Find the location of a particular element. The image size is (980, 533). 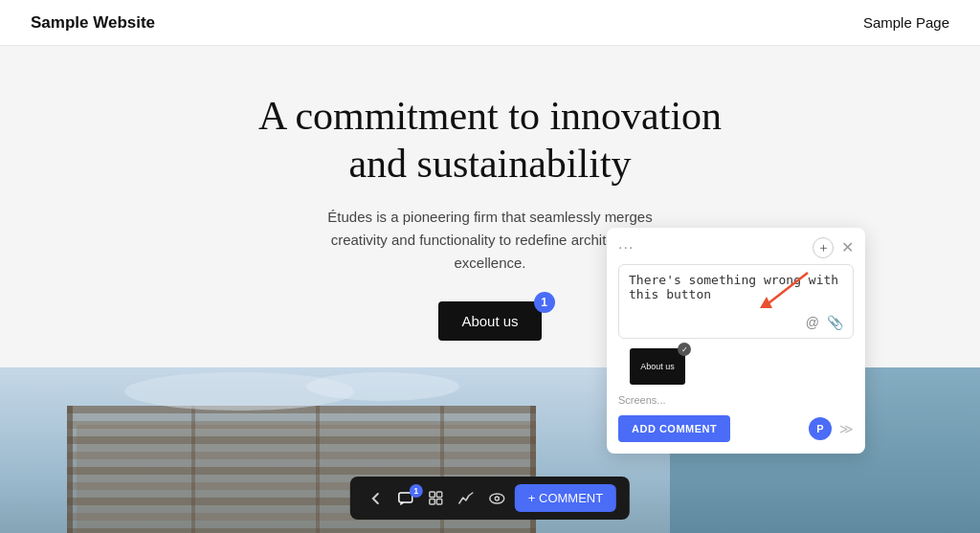

popup-textarea-wrapper: @ 📎 is located at coordinates (736, 301).